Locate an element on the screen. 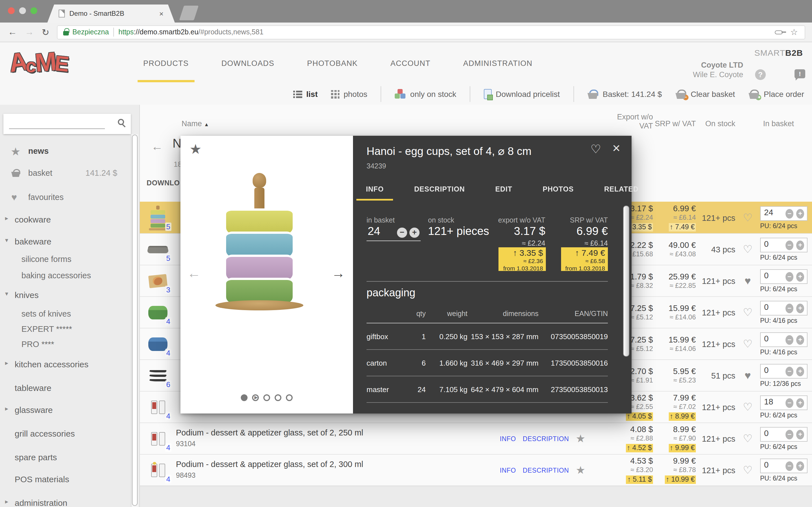 Image resolution: width=812 pixels, height=507 pixels. sidebar-item-expert: EXPERT ***** is located at coordinates (66, 330).